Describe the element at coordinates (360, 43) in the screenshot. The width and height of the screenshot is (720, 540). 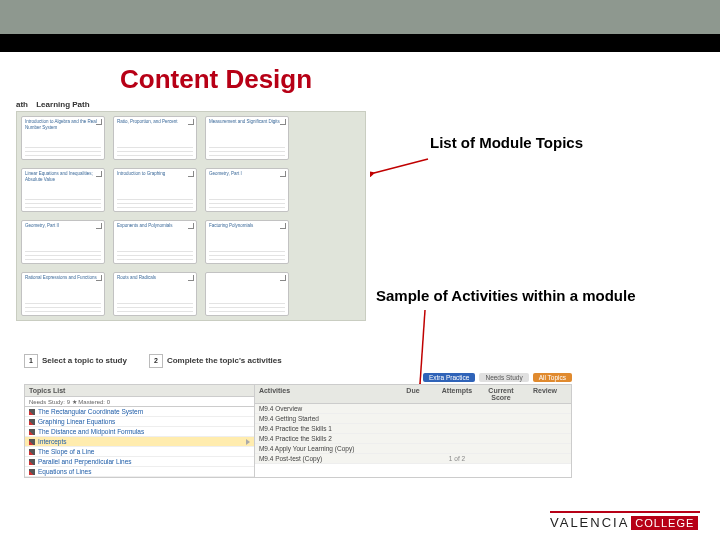
I see `black-gap` at that location.